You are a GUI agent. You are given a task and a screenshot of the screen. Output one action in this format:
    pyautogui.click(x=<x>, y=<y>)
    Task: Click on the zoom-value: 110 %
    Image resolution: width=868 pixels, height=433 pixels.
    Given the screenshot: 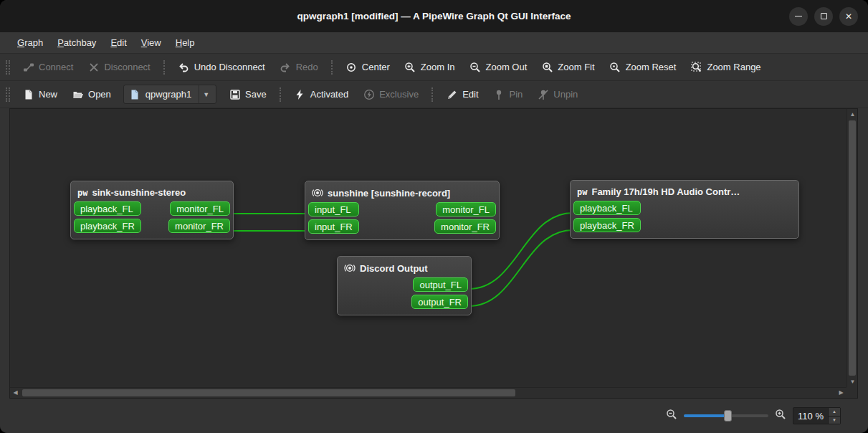 What is the action you would take?
    pyautogui.click(x=811, y=416)
    